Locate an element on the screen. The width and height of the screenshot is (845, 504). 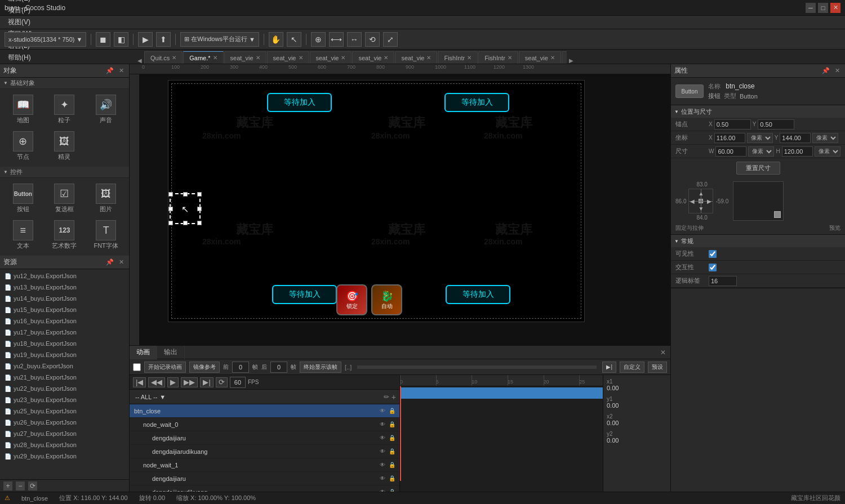
all-dropdown: -- ALL -- ▼ is located at coordinates (150, 397).